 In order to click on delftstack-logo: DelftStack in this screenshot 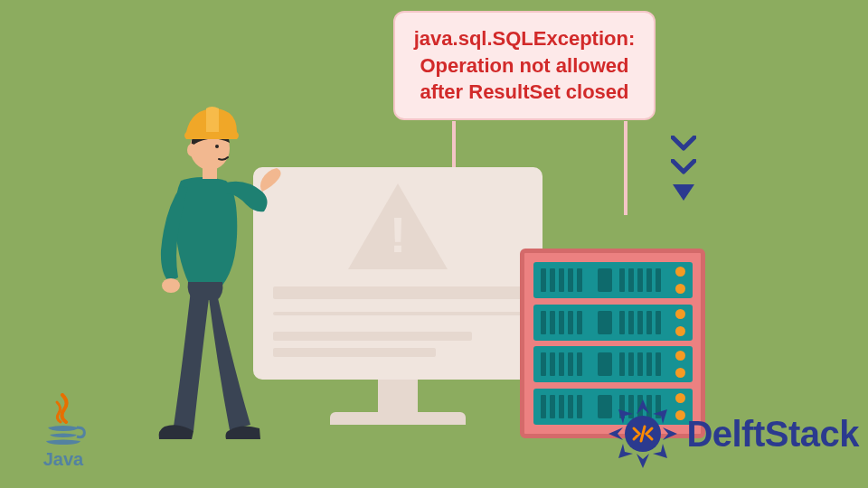, I will do `click(732, 434)`.